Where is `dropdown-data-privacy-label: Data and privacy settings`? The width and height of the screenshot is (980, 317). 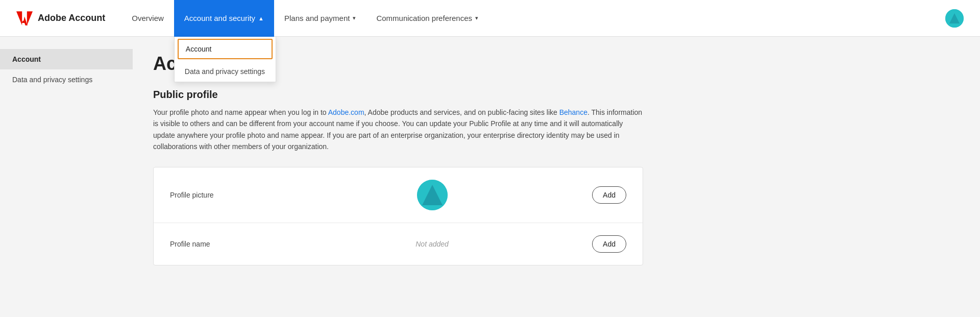 dropdown-data-privacy-label: Data and privacy settings is located at coordinates (225, 71).